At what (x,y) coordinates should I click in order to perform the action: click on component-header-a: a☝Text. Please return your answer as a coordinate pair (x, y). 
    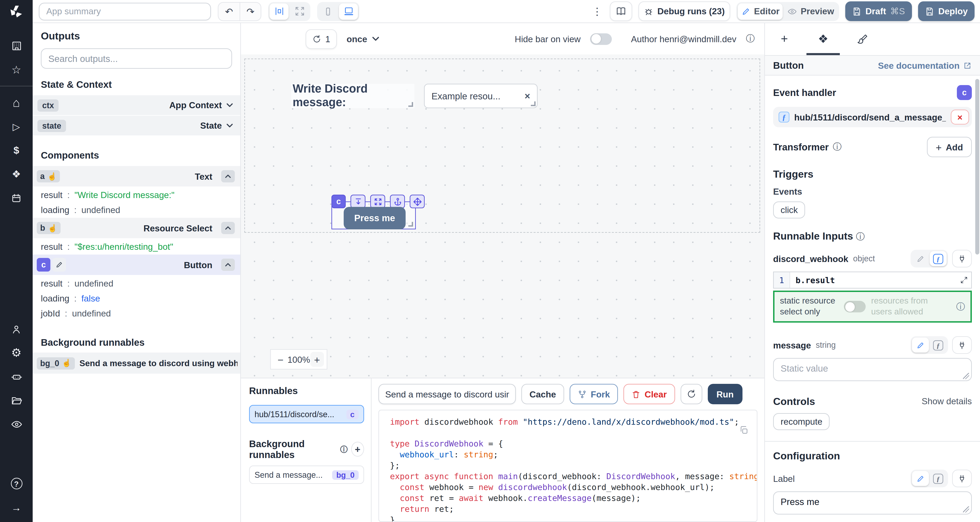
    Looking at the image, I should click on (136, 177).